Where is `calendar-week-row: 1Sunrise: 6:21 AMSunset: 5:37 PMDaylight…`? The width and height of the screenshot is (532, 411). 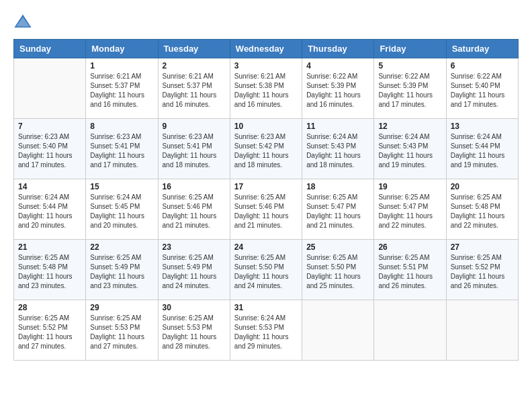 calendar-week-row: 1Sunrise: 6:21 AMSunset: 5:37 PMDaylight… is located at coordinates (266, 89).